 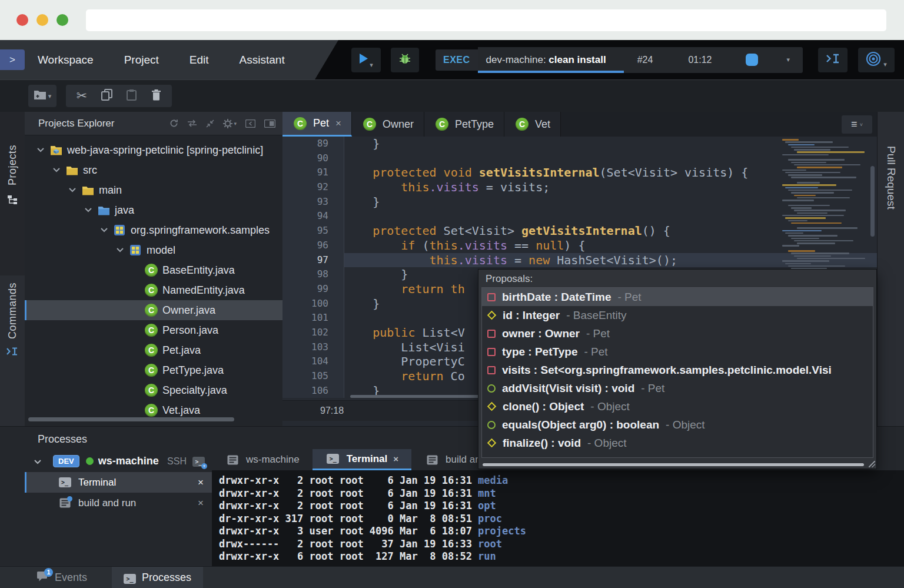 I want to click on rail-tab-commands: Commands, so click(x=12, y=351).